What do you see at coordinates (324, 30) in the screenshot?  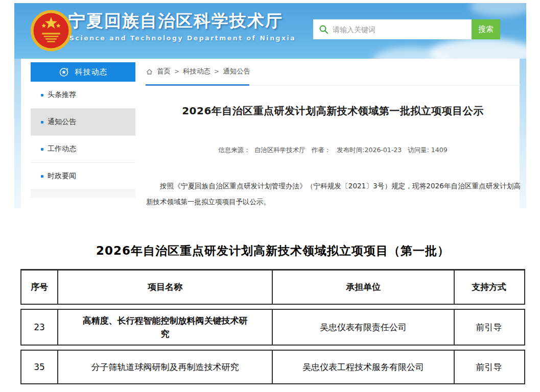 I see `search-icon` at bounding box center [324, 30].